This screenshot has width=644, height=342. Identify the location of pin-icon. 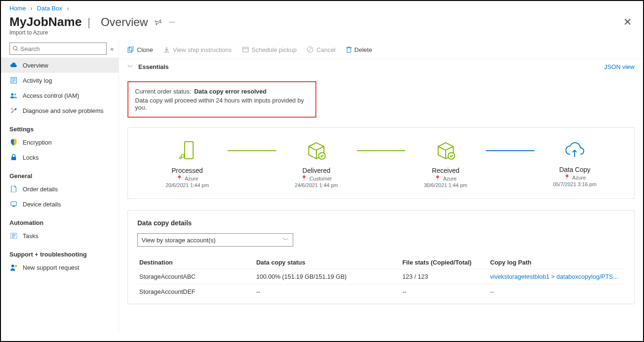
(158, 22).